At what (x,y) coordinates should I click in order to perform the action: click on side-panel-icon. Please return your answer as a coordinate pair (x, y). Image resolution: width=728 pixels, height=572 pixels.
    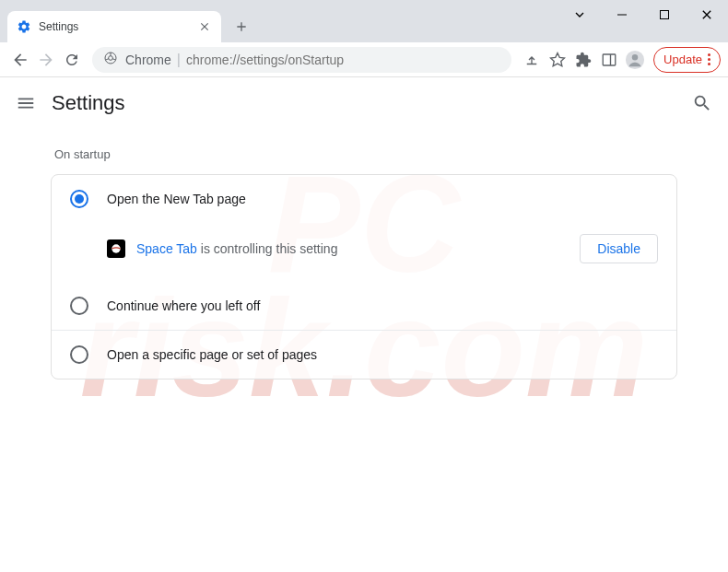
    Looking at the image, I should click on (609, 60).